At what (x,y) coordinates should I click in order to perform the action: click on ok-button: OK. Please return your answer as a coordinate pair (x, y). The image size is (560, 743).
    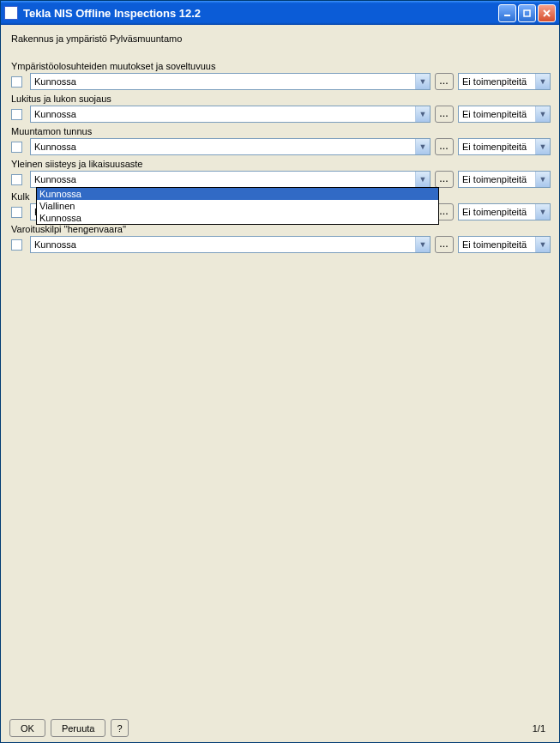
    Looking at the image, I should click on (27, 728).